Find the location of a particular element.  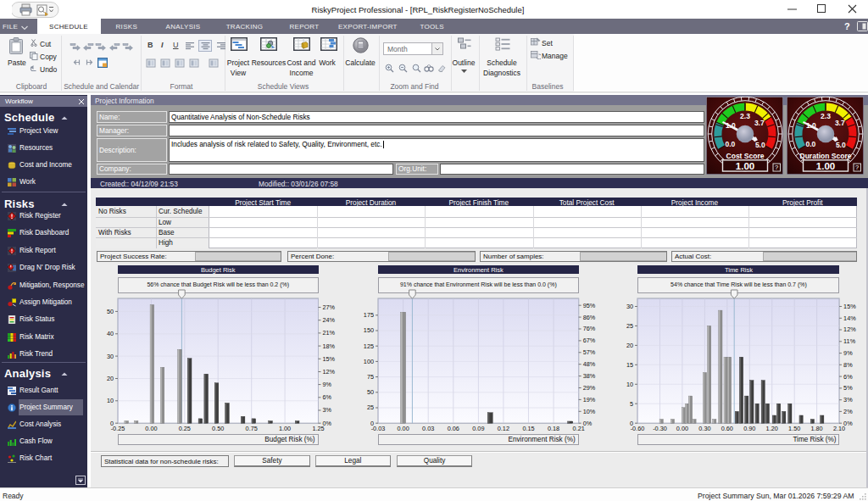

svg-text: 57% is located at coordinates (590, 353).